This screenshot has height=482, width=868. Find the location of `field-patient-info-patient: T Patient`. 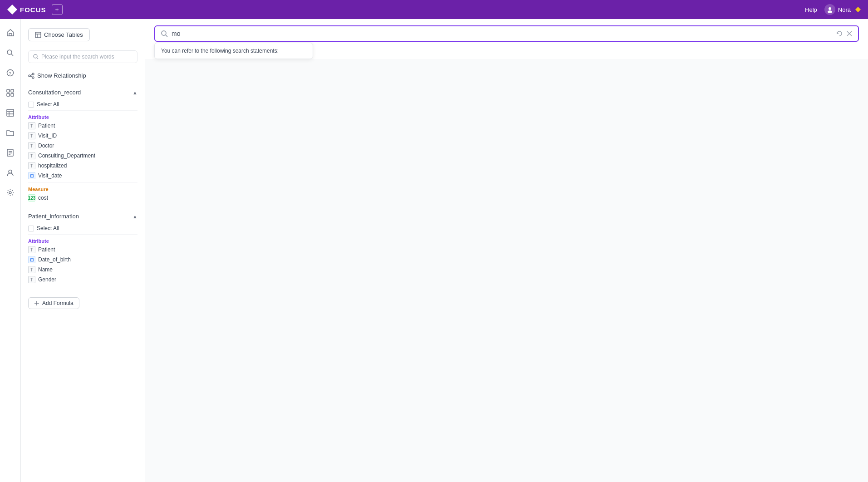

field-patient-info-patient: T Patient is located at coordinates (83, 250).